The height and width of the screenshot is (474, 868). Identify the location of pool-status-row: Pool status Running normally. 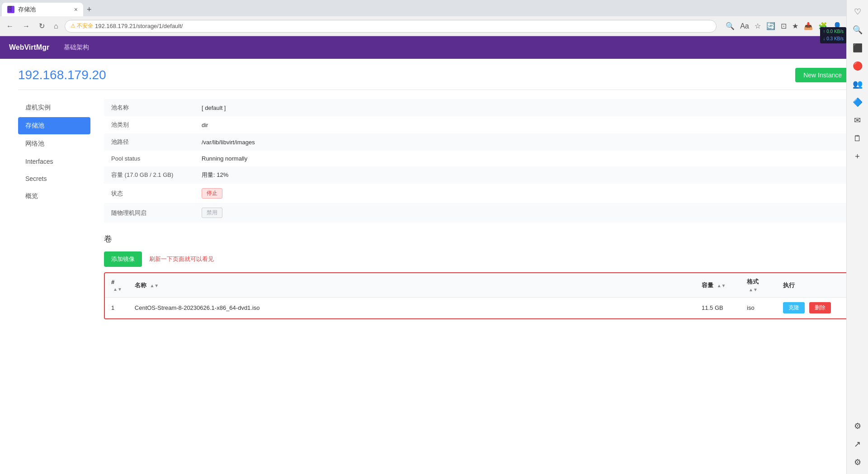
(477, 158).